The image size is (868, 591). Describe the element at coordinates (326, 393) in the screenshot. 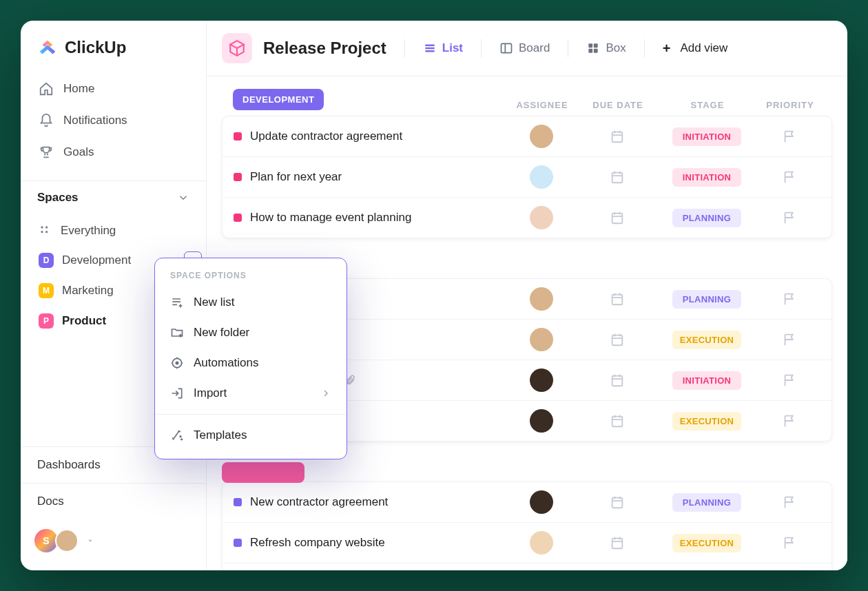

I see `chevron-right-icon` at that location.